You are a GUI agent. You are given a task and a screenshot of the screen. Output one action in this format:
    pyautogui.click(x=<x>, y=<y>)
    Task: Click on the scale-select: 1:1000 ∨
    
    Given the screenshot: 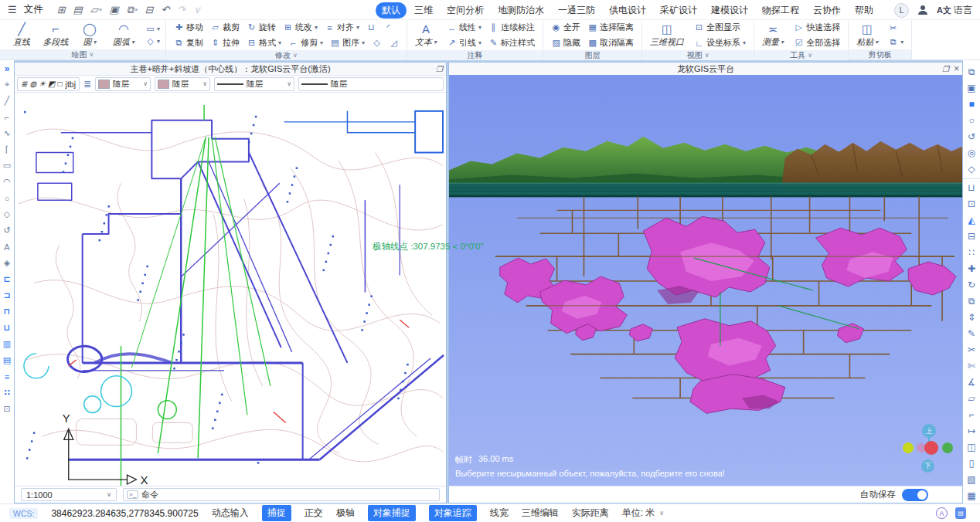 What is the action you would take?
    pyautogui.click(x=69, y=494)
    